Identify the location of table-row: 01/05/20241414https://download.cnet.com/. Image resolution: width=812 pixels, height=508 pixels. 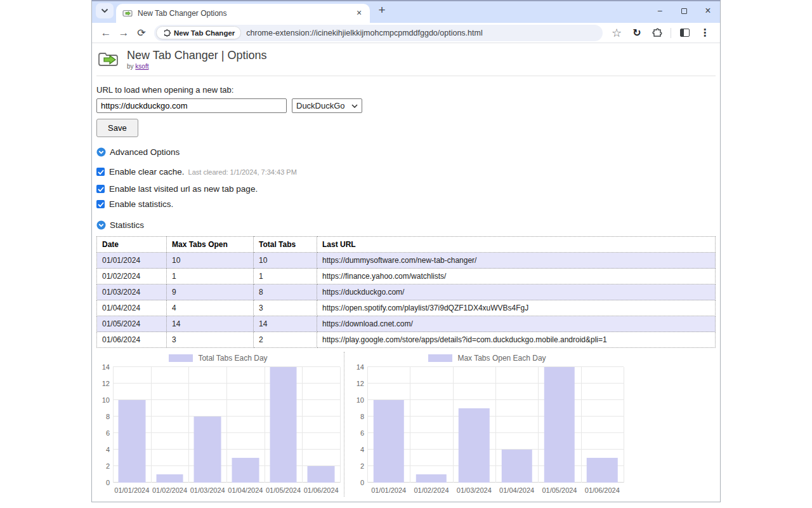
(406, 324).